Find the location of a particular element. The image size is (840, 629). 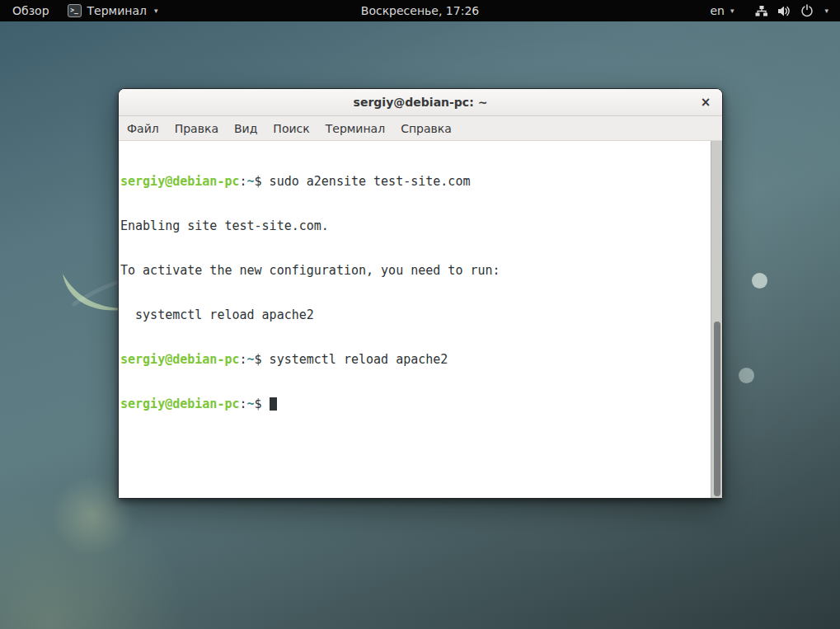

scrollbar-track is located at coordinates (716, 320).